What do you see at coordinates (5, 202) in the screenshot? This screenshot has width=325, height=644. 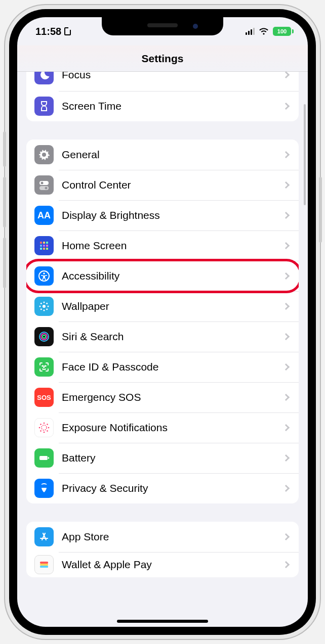 I see `volume-up-button` at bounding box center [5, 202].